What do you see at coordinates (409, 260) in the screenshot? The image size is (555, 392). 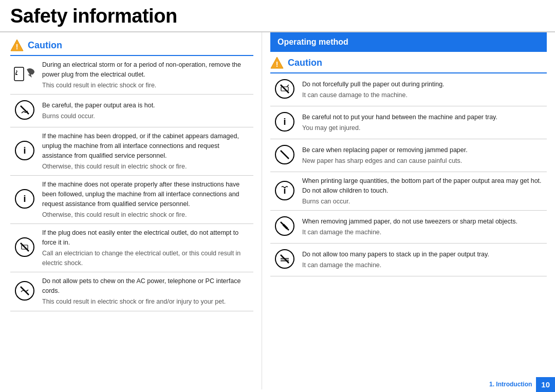 I see `table-row: Do not allow too many papers to stack up…` at bounding box center [409, 260].